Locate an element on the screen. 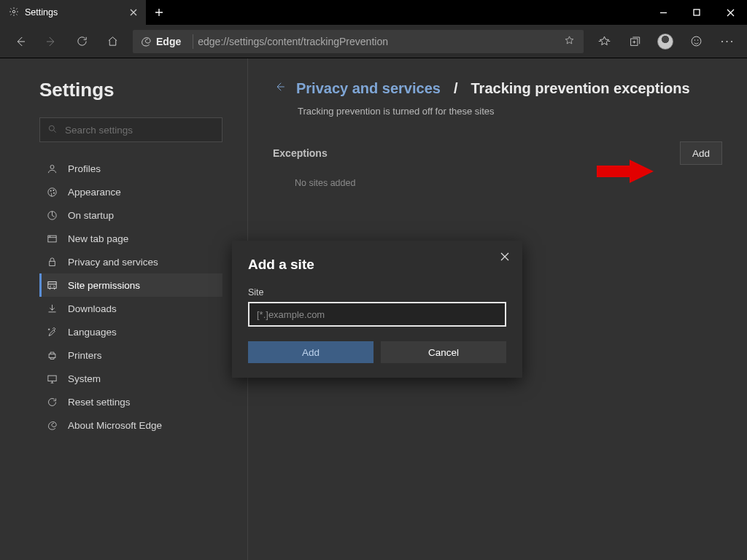 Image resolution: width=747 pixels, height=560 pixels. languages-icon is located at coordinates (52, 332).